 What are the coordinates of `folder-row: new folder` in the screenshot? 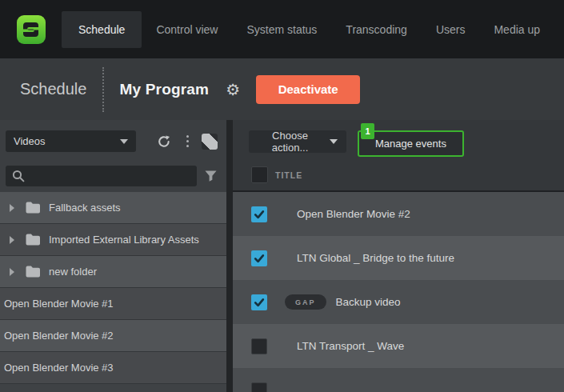 It's located at (114, 272).